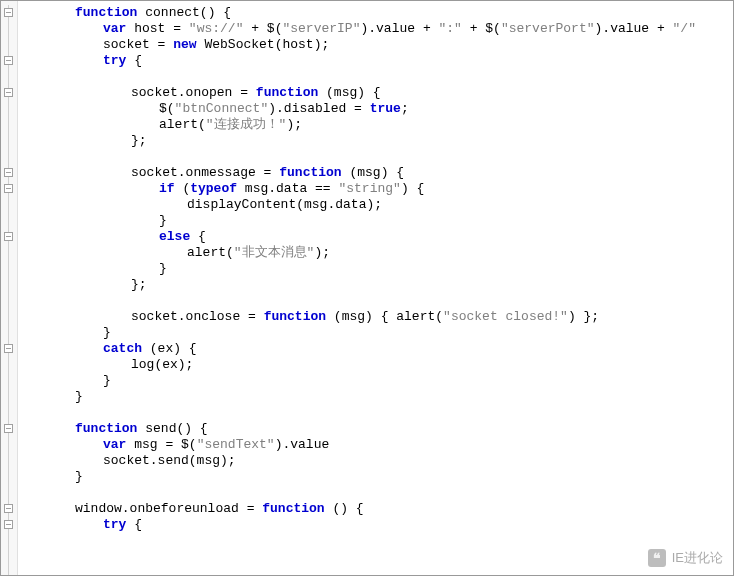  I want to click on code-line: alert("非文本消息");, so click(375, 253).